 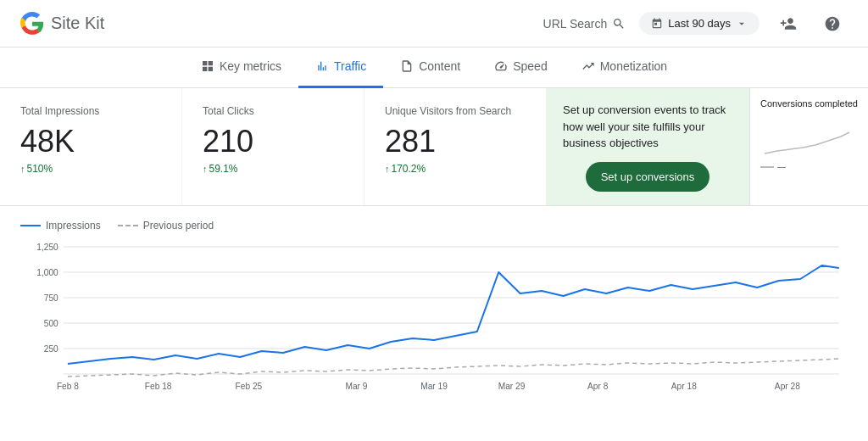 What do you see at coordinates (788, 24) in the screenshot?
I see `add-user-button` at bounding box center [788, 24].